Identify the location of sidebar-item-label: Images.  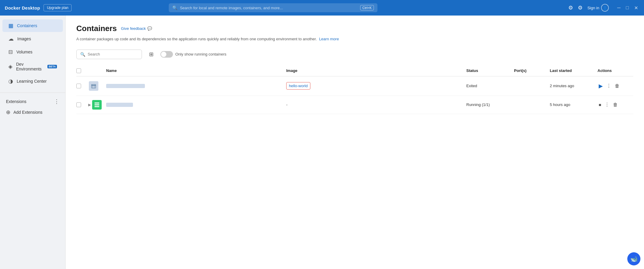
(24, 39).